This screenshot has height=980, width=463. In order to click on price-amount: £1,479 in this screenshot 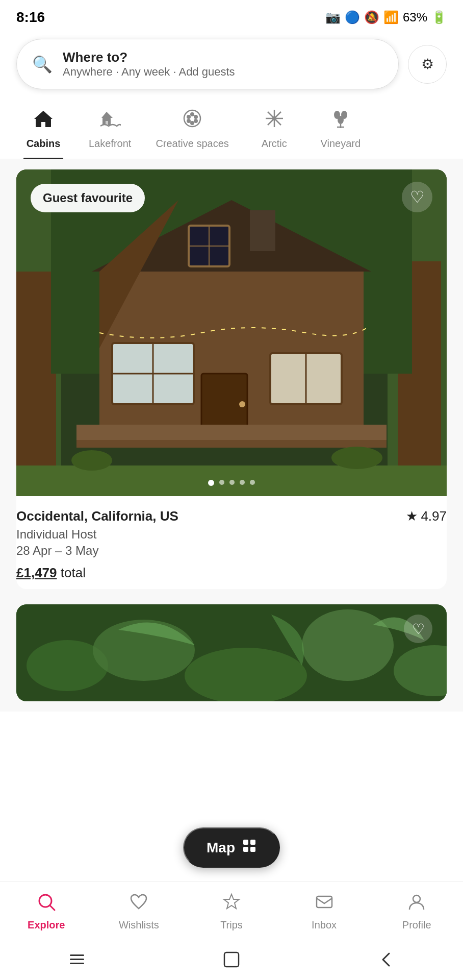, I will do `click(37, 573)`.